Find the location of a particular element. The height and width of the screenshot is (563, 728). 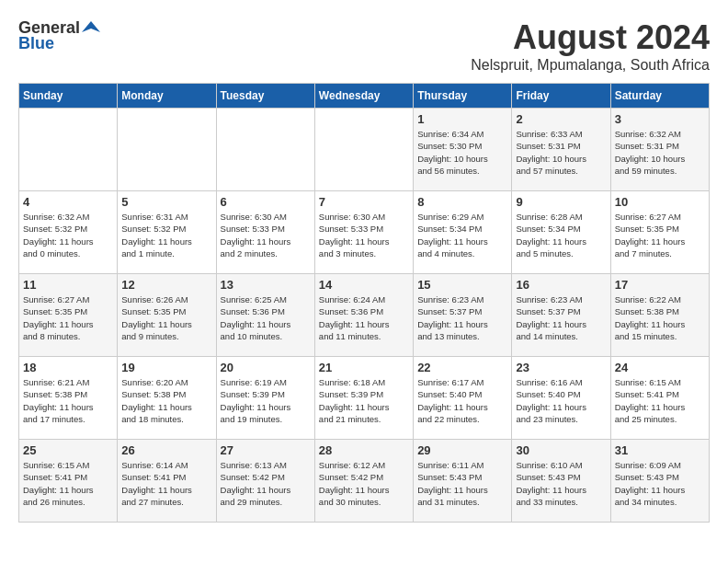

week-row-2: 4Sunrise: 6:32 AMSunset: 5:32 PMDaylight… is located at coordinates (364, 233).